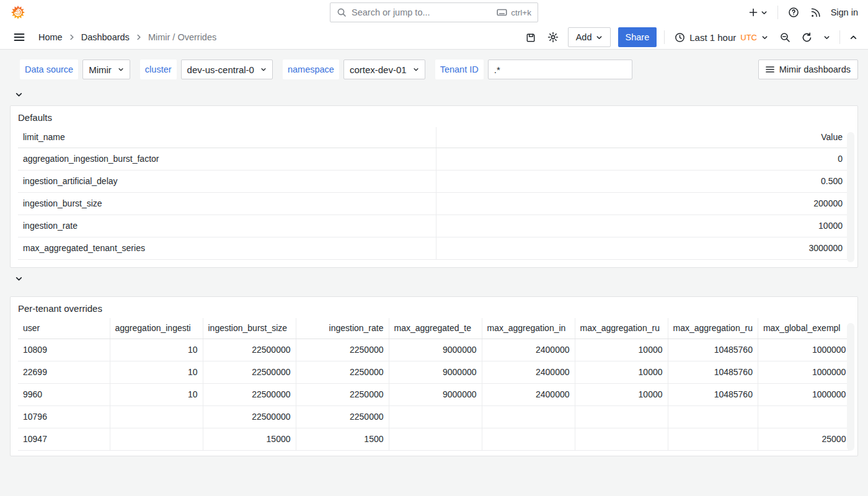 Image resolution: width=868 pixels, height=496 pixels. What do you see at coordinates (100, 69) in the screenshot?
I see `datasource-value: Mimir` at bounding box center [100, 69].